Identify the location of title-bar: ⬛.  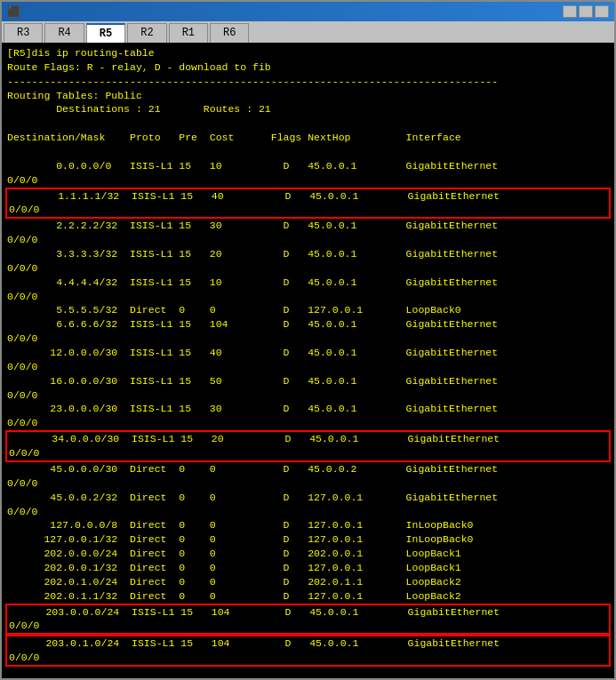
(308, 12).